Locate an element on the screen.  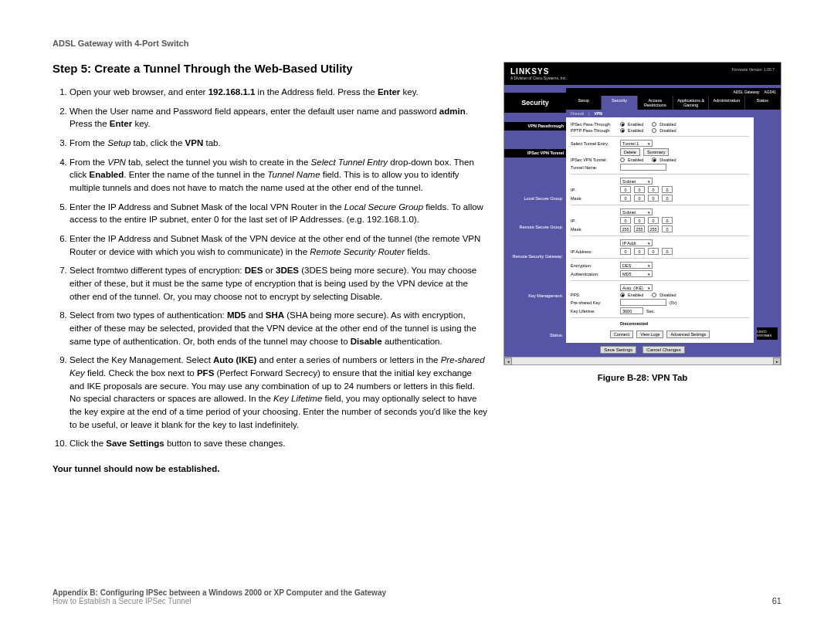
remote-ip-1: 0 is located at coordinates (626, 221).